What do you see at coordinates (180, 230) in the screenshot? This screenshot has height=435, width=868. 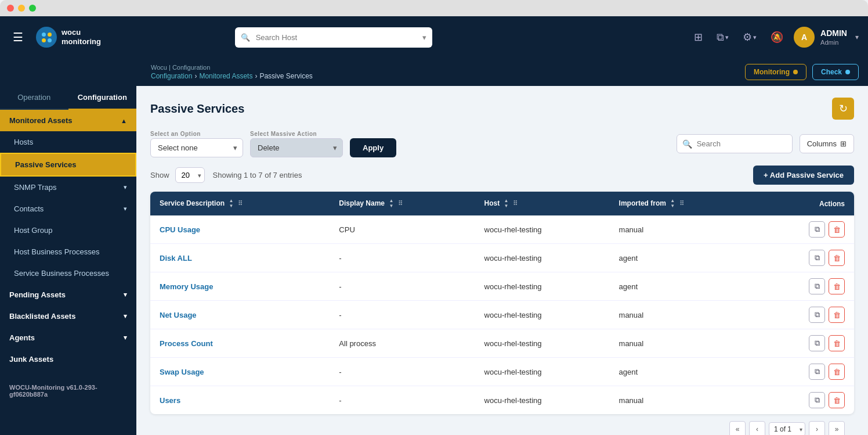 I see `service-link-0: CPU Usage` at bounding box center [180, 230].